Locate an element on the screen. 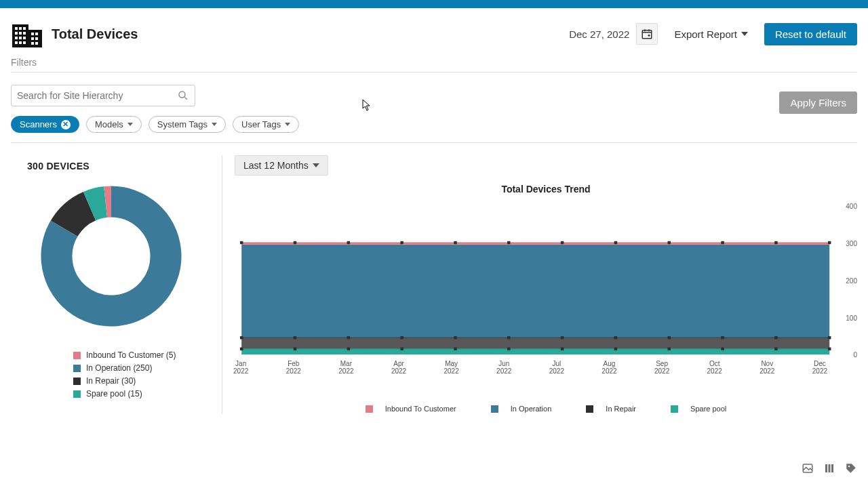 The image size is (868, 488). legend-item-spare: Spare pool is located at coordinates (698, 409).